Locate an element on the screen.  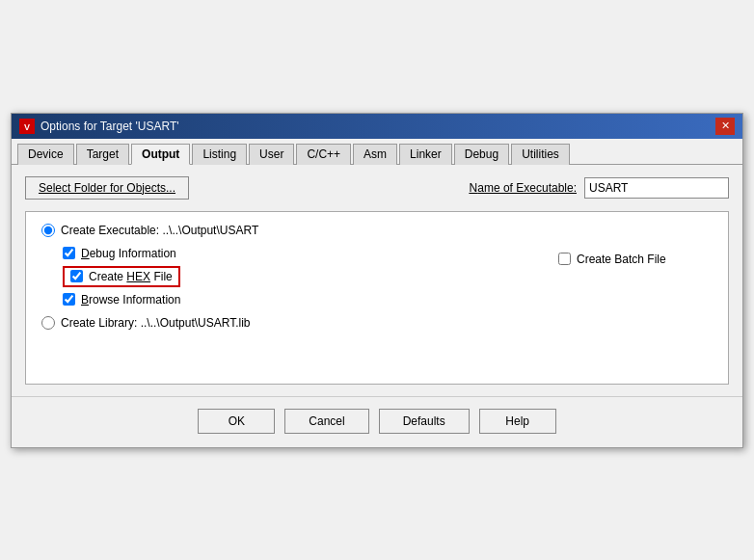
create-executable-radio is located at coordinates (48, 230).